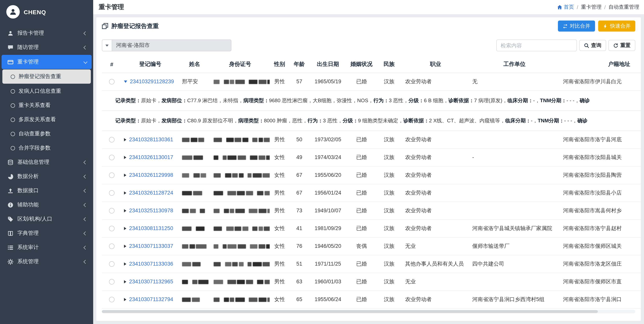 This screenshot has width=644, height=324. I want to click on reset-icon, so click(616, 45).